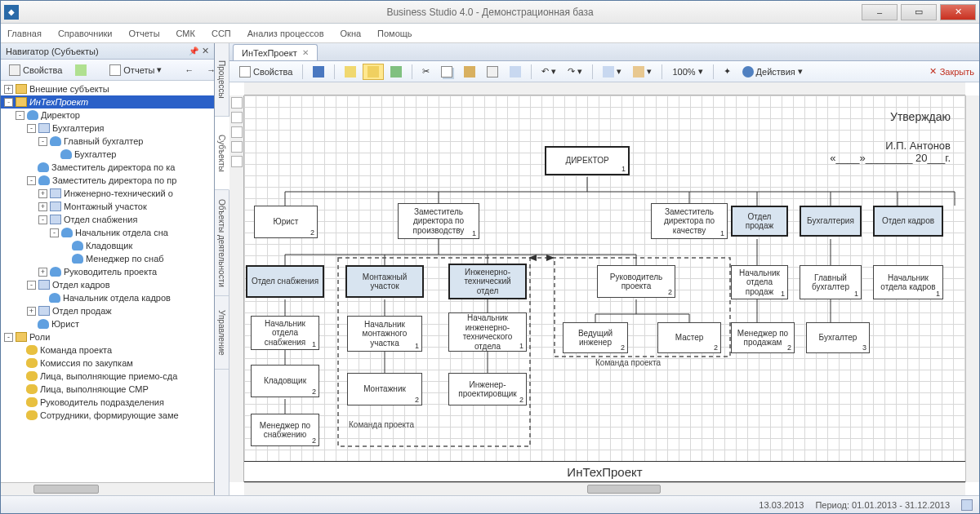 Image resolution: width=980 pixels, height=514 pixels. I want to click on node-montazh: Монтажник2, so click(385, 389).